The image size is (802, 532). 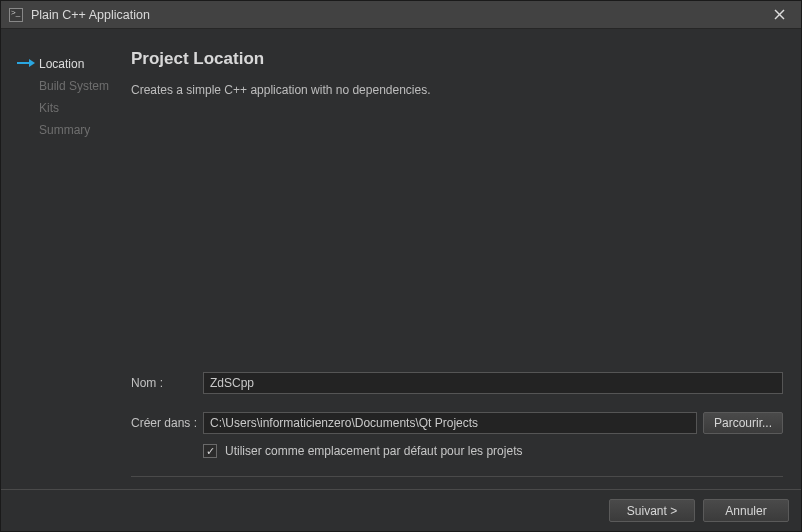 I want to click on step-label: Summary, so click(x=64, y=130).